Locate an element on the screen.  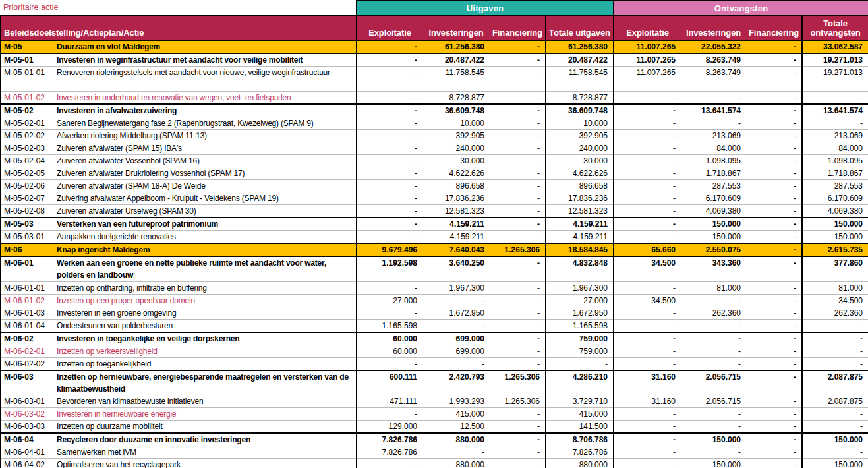
cell-value: 7.826.786 is located at coordinates (580, 452).